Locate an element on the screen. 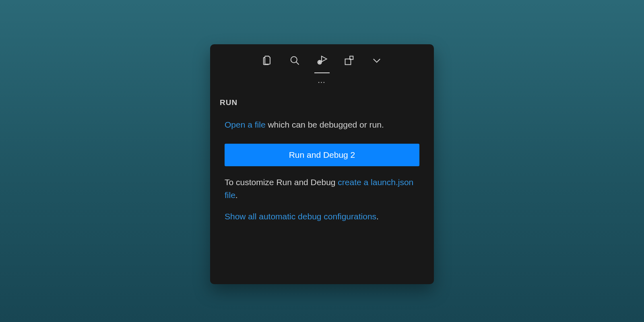 The height and width of the screenshot is (322, 644). customize-prompt: To customize Run and Debug create a laun… is located at coordinates (322, 189).